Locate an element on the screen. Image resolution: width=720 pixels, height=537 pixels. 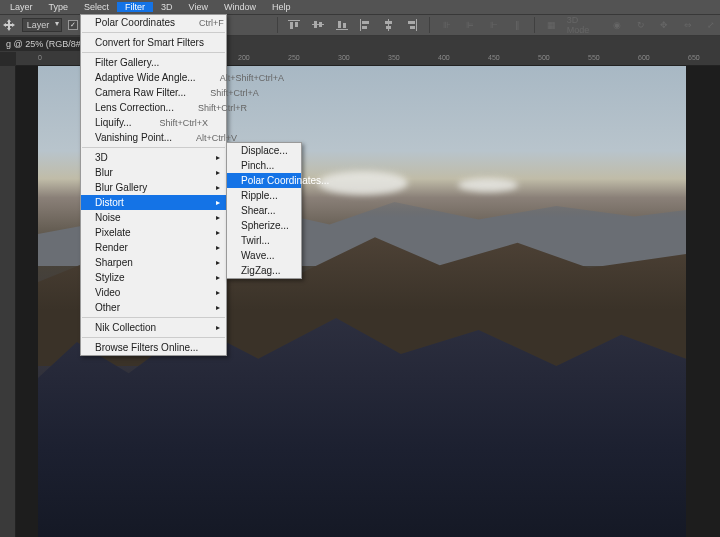
ruler-vertical is located at coordinates (8, 302).